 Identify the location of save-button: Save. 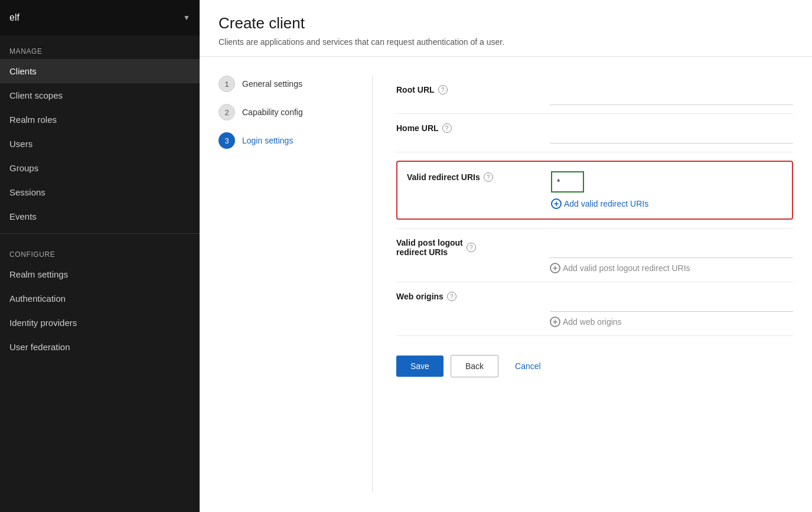
(420, 366).